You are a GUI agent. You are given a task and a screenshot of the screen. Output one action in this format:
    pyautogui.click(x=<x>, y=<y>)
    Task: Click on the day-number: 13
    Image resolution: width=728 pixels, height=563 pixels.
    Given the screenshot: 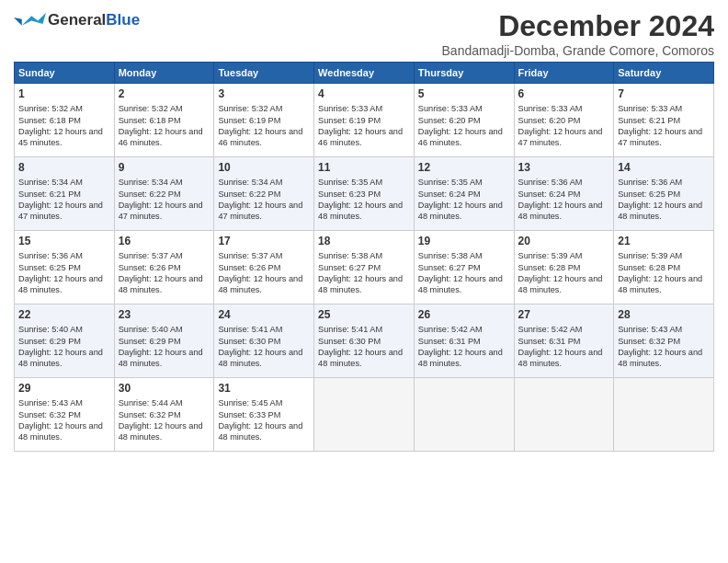 What is the action you would take?
    pyautogui.click(x=564, y=167)
    